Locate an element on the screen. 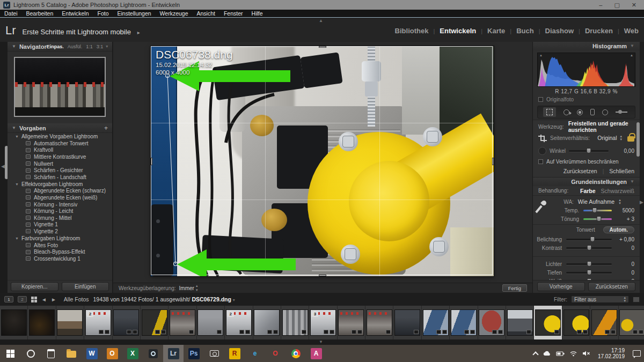 The width and height of the screenshot is (644, 362). add-preset-button: + is located at coordinates (106, 128).